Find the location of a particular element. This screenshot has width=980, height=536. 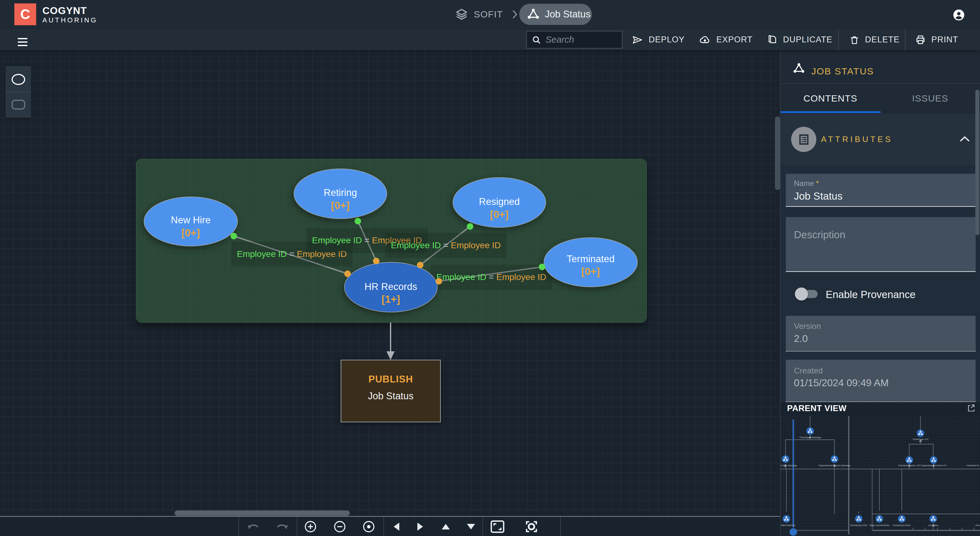

svg-text: listed Webmail is located at coordinates (788, 525).